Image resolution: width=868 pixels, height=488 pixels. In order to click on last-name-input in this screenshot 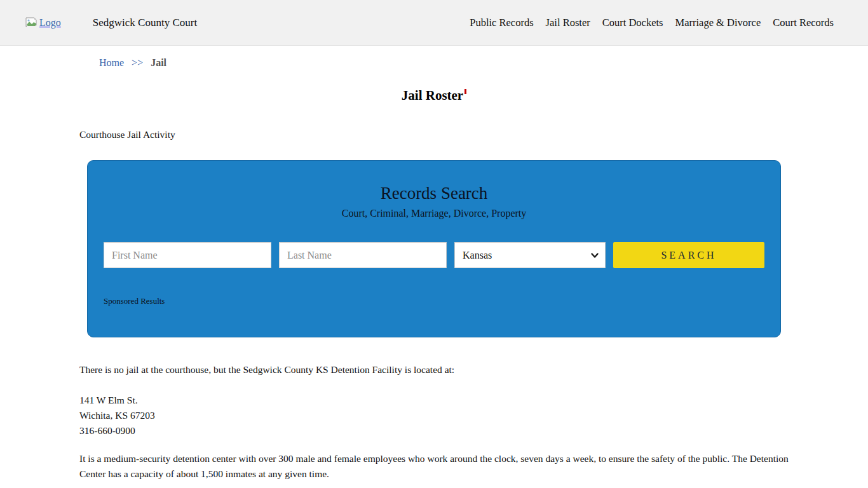, I will do `click(363, 255)`.